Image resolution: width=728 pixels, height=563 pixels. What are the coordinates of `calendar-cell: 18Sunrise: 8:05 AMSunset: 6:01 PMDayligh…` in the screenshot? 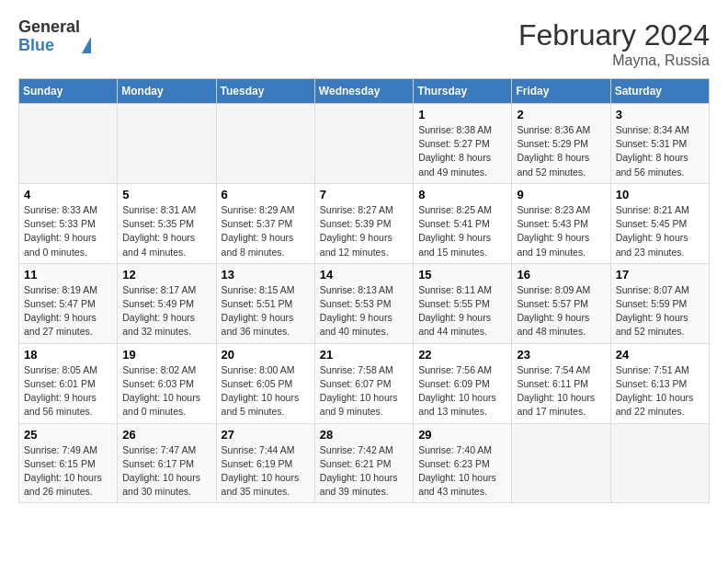 It's located at (68, 383).